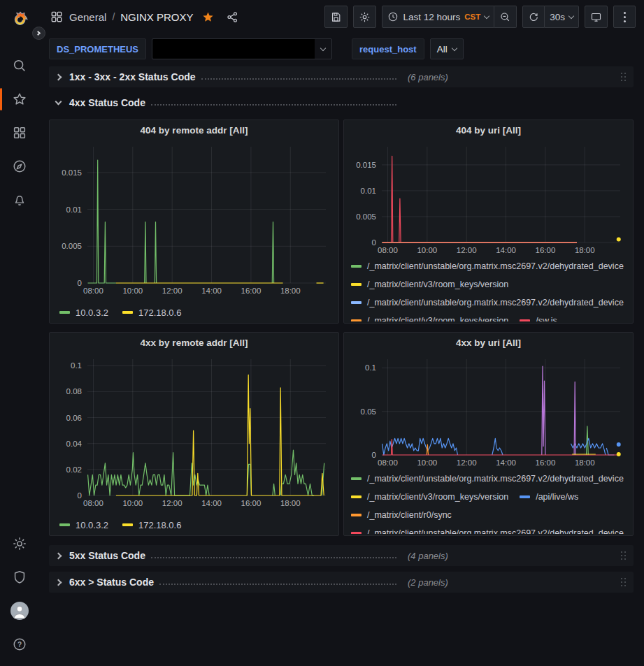 The image size is (644, 666). I want to click on save-dashboard-button, so click(336, 17).